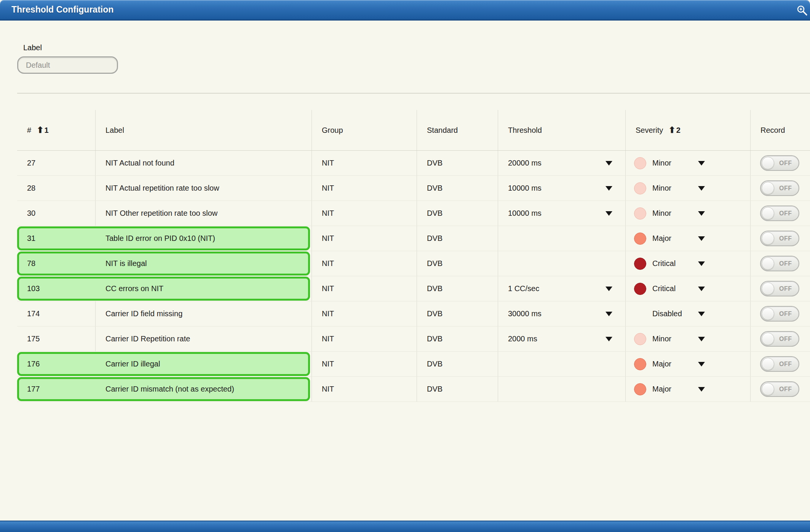 The height and width of the screenshot is (532, 810). Describe the element at coordinates (664, 263) in the screenshot. I see `row-severity: Critical` at that location.